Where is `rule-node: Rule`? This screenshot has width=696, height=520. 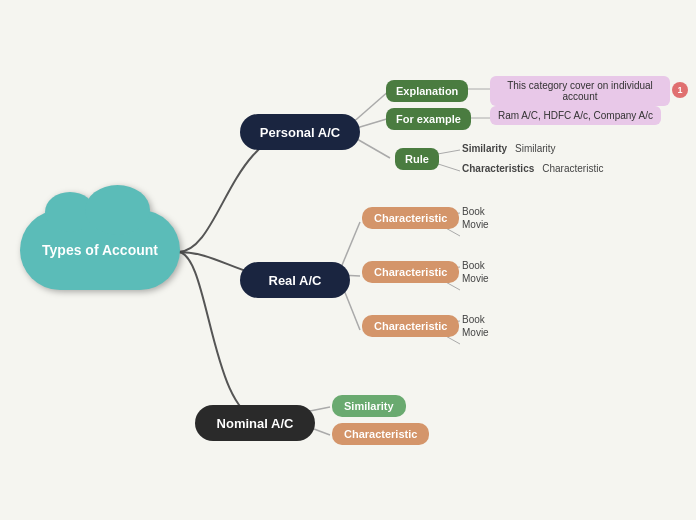 rule-node: Rule is located at coordinates (417, 159).